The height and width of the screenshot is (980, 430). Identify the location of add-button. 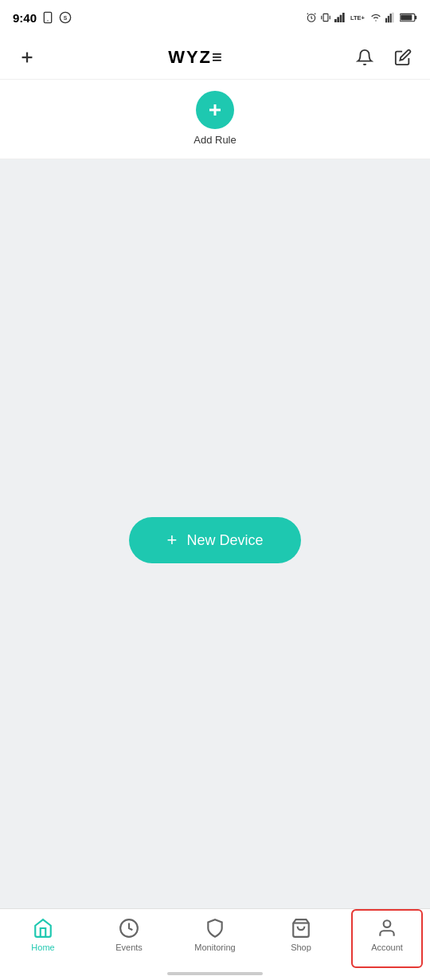
(27, 57).